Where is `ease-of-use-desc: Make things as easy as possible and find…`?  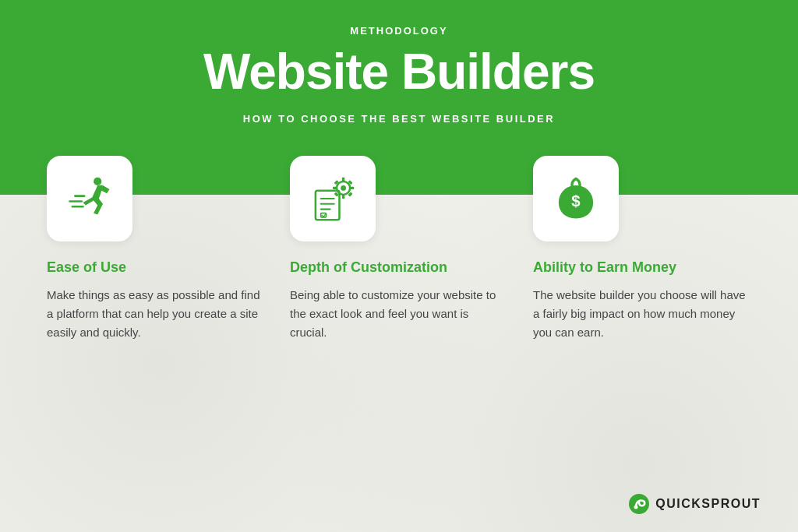
ease-of-use-desc: Make things as easy as possible and find… is located at coordinates (156, 314).